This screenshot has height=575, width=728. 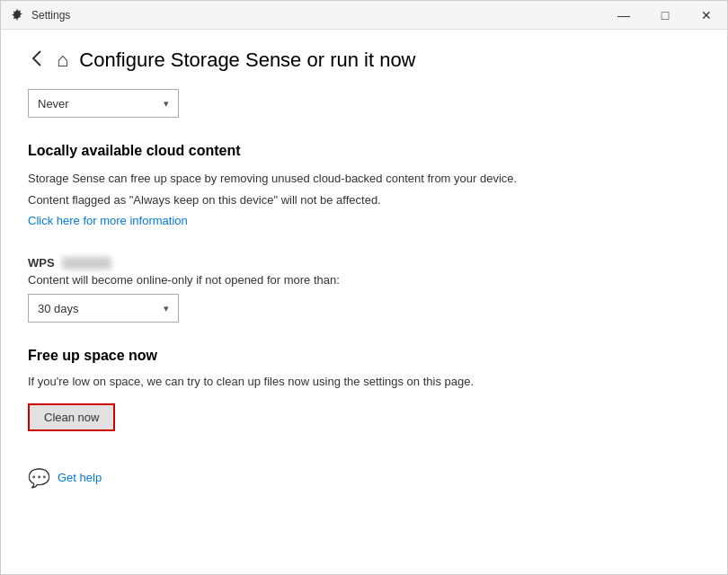 What do you see at coordinates (40, 15) in the screenshot?
I see `title-bar-left: Settings` at bounding box center [40, 15].